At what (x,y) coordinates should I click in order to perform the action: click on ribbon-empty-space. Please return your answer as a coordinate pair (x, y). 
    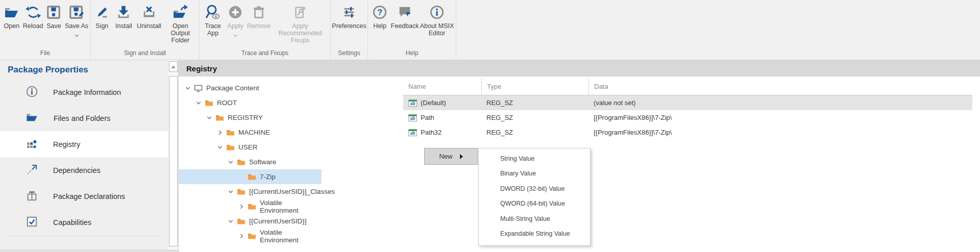
    Looking at the image, I should click on (718, 30).